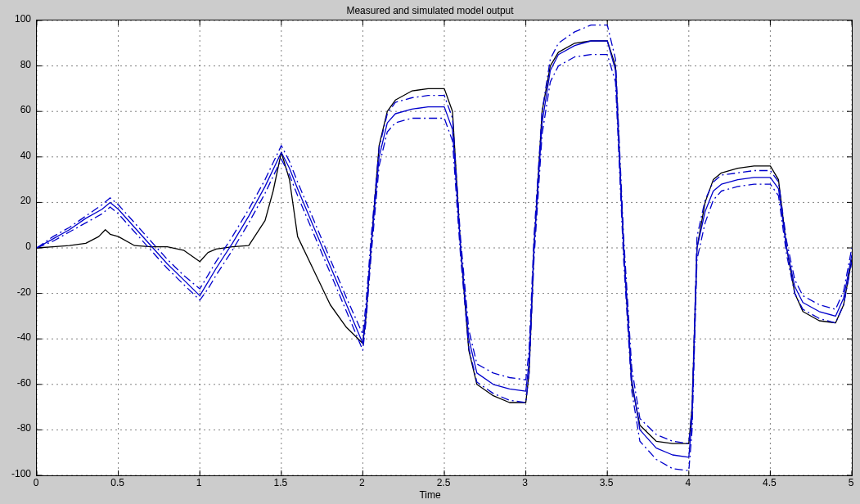  I want to click on y-tick-label: 80, so click(16, 65).